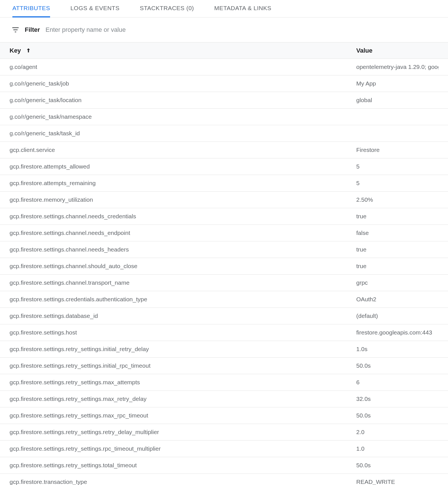  Describe the element at coordinates (224, 299) in the screenshot. I see `table-row: gcp.firestore.settings.credentials.authe…` at that location.